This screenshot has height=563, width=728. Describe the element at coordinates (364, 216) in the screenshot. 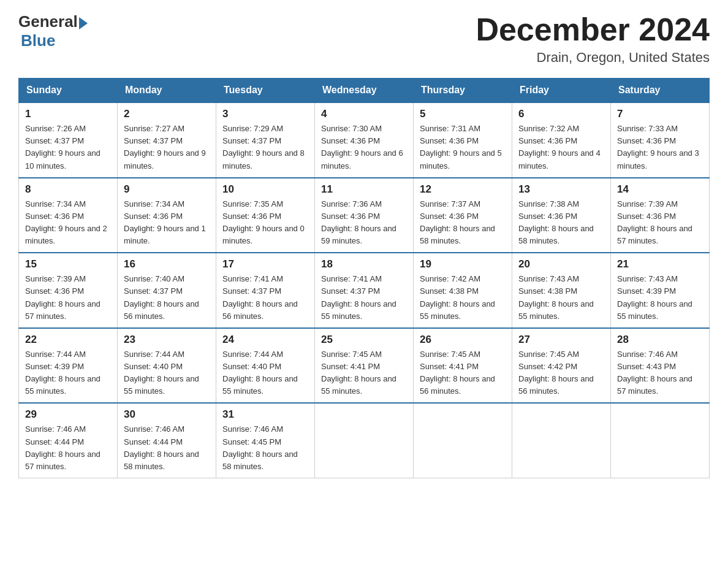

I see `calendar-week-2: 8Sunrise: 7:34 AMSunset: 4:36 PMDaylight…` at that location.